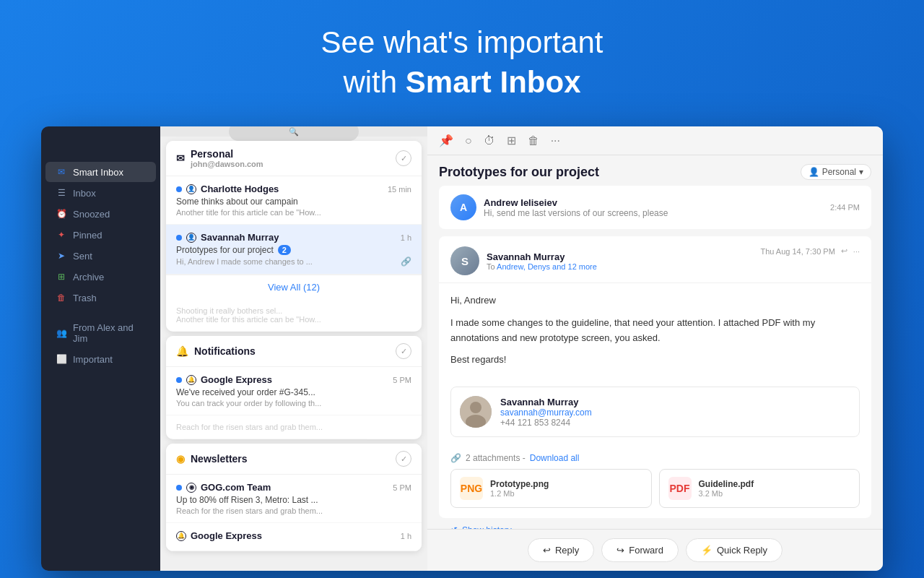  What do you see at coordinates (541, 257) in the screenshot?
I see `email-sender-name: Savannah Murray` at bounding box center [541, 257].